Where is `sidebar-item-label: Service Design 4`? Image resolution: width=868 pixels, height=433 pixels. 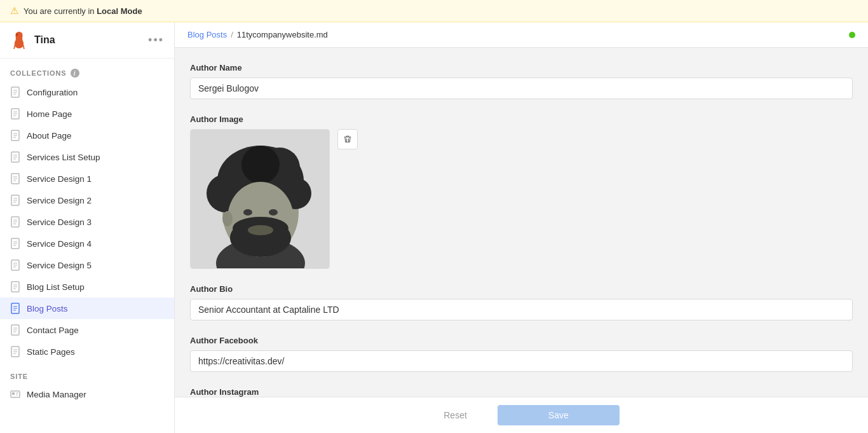 sidebar-item-label: Service Design 4 is located at coordinates (59, 244).